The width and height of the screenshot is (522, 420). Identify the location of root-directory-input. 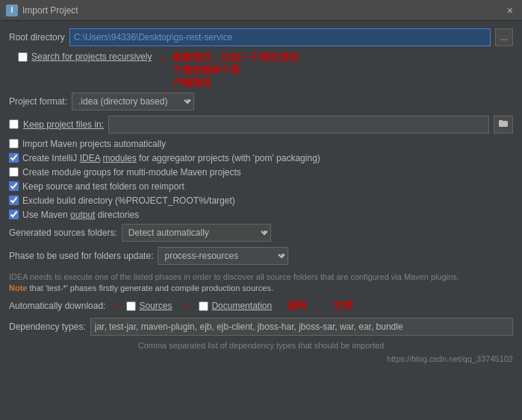
(280, 37).